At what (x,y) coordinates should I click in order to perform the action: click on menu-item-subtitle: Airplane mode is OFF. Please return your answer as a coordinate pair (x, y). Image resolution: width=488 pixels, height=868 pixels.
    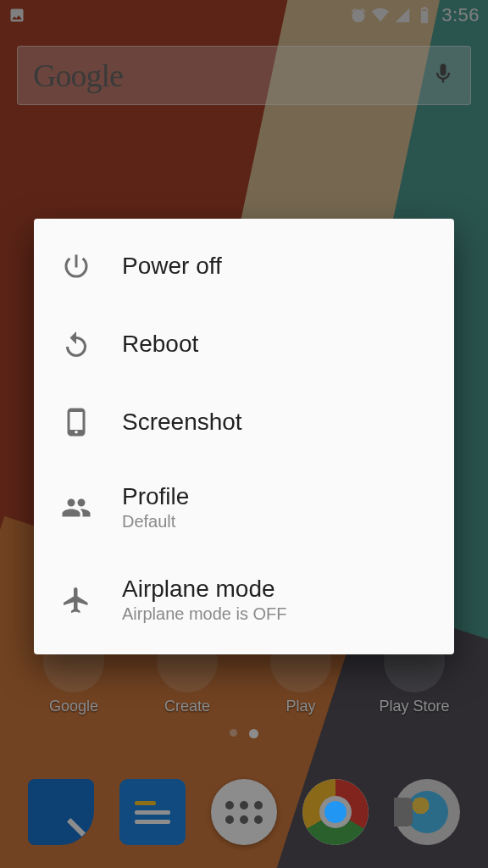
    Looking at the image, I should click on (205, 614).